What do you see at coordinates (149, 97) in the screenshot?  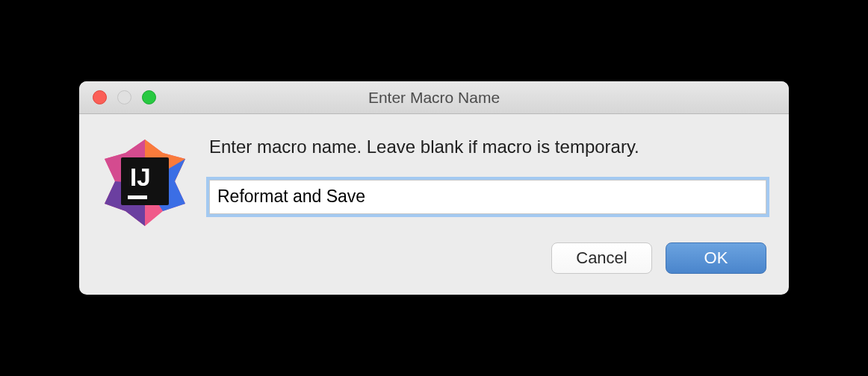 I see `zoom-window-button` at bounding box center [149, 97].